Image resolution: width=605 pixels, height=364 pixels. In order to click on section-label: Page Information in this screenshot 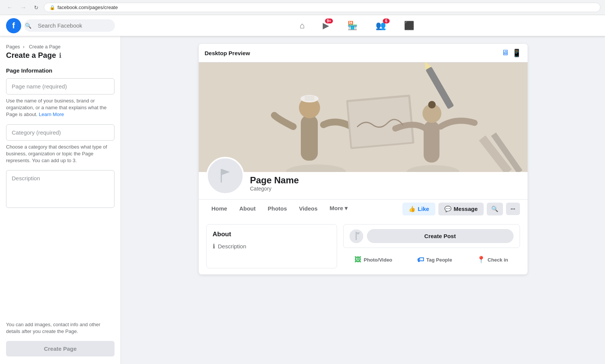, I will do `click(60, 70)`.